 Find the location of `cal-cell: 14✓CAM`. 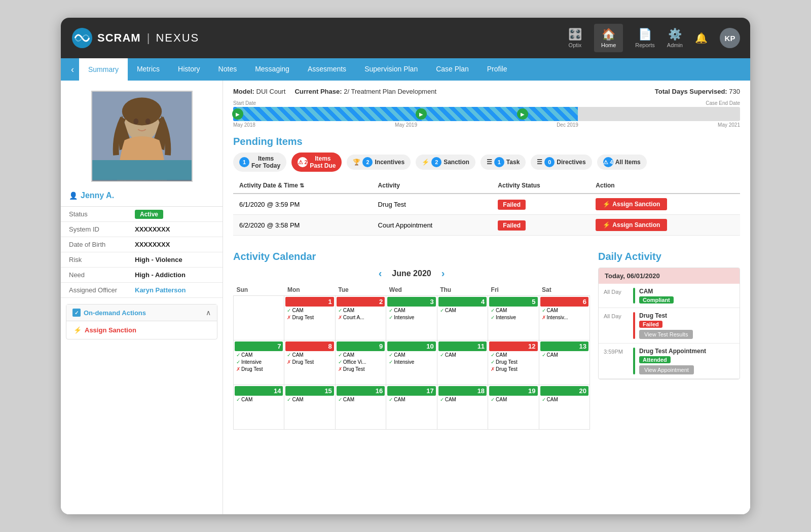

cal-cell: 14✓CAM is located at coordinates (259, 407).